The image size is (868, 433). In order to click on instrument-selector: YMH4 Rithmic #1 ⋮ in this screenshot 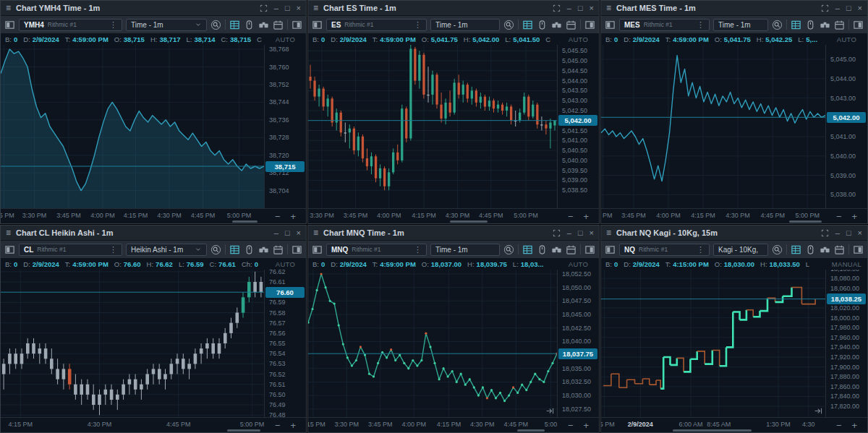, I will do `click(71, 25)`.